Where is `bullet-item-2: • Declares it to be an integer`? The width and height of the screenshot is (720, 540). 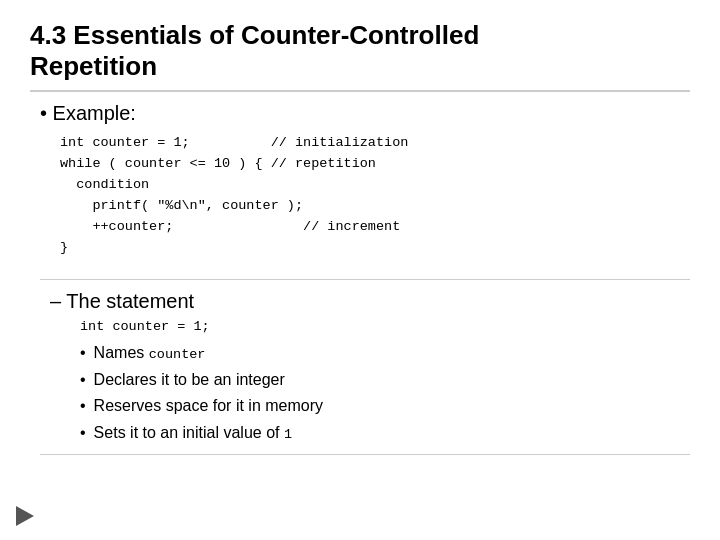 bullet-item-2: • Declares it to be an integer is located at coordinates (385, 380).